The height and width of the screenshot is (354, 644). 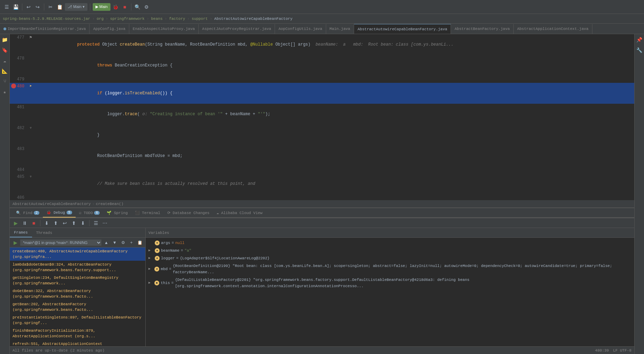 I want to click on cloud-icon: ☁, so click(x=5, y=61).